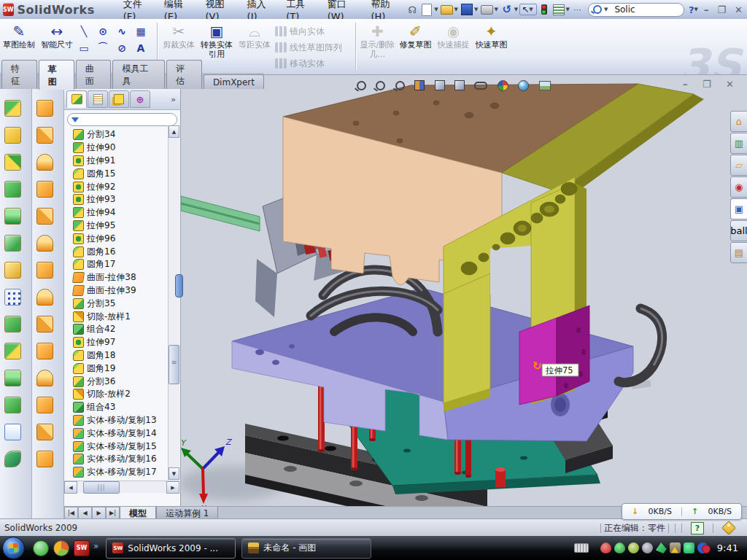  Describe the element at coordinates (721, 10) in the screenshot. I see `restore-button: ❐` at that location.